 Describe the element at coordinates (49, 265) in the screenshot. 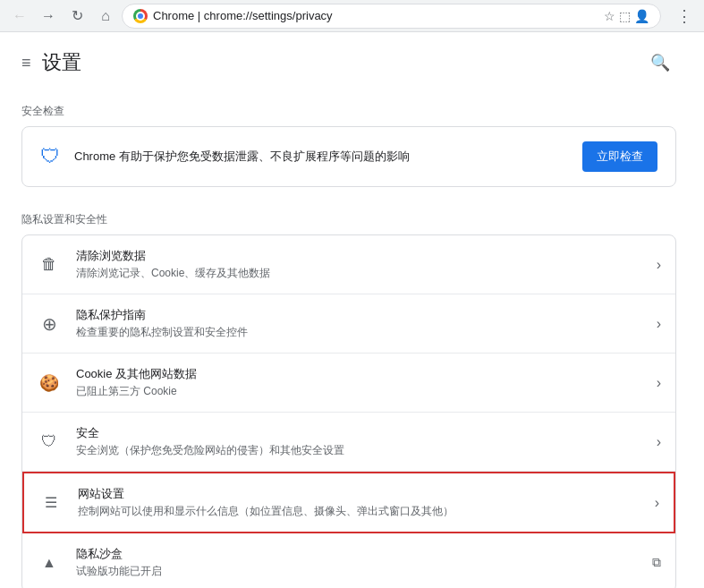

I see `trash-icon: 🗑` at that location.